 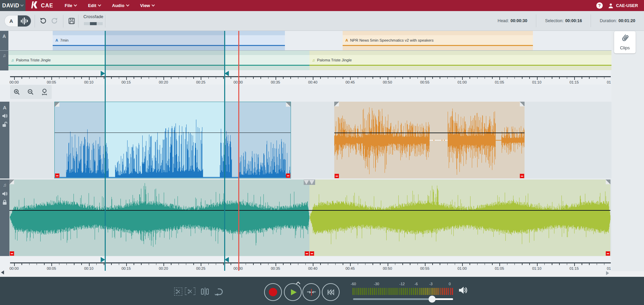 What do you see at coordinates (44, 92) in the screenshot?
I see `zoom-fit-button` at bounding box center [44, 92].